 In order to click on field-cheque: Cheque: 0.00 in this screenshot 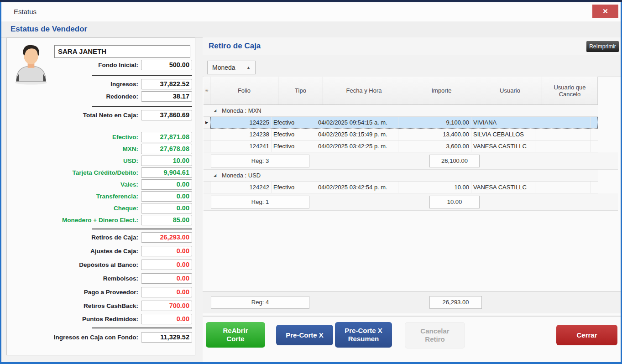, I will do `click(99, 208)`.